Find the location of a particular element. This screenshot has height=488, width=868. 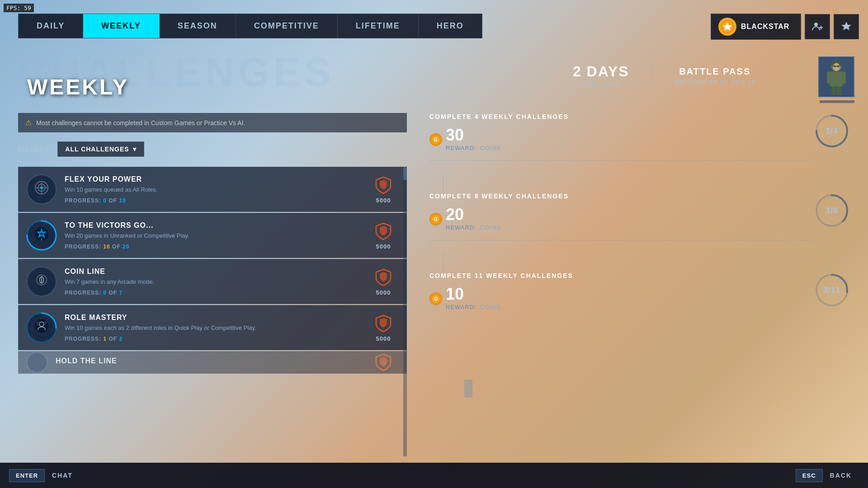

bottom-right: ESC BACK is located at coordinates (827, 475).